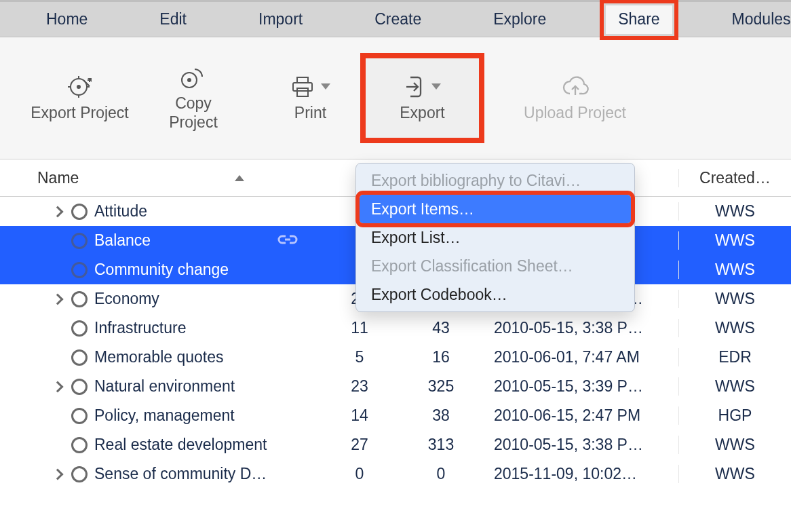 The height and width of the screenshot is (532, 791). Describe the element at coordinates (311, 87) in the screenshot. I see `print-icon` at that location.